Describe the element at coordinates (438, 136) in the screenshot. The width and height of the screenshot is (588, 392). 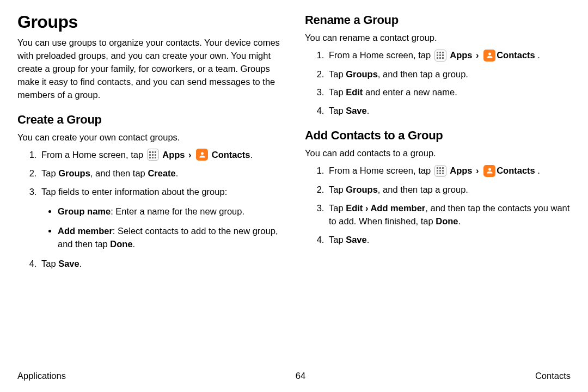
I see `add-contacts-heading: Add Contacts to a Group` at that location.